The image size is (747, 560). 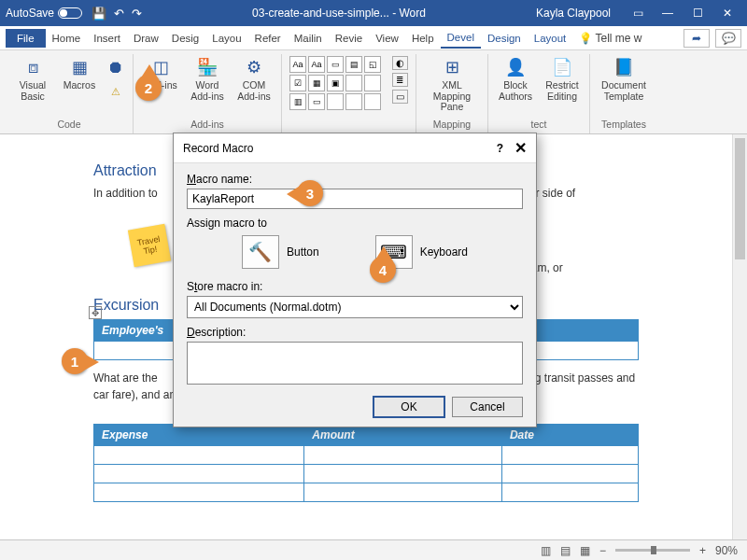 I want to click on record-macro-button: ⏺⚠, so click(x=116, y=79).